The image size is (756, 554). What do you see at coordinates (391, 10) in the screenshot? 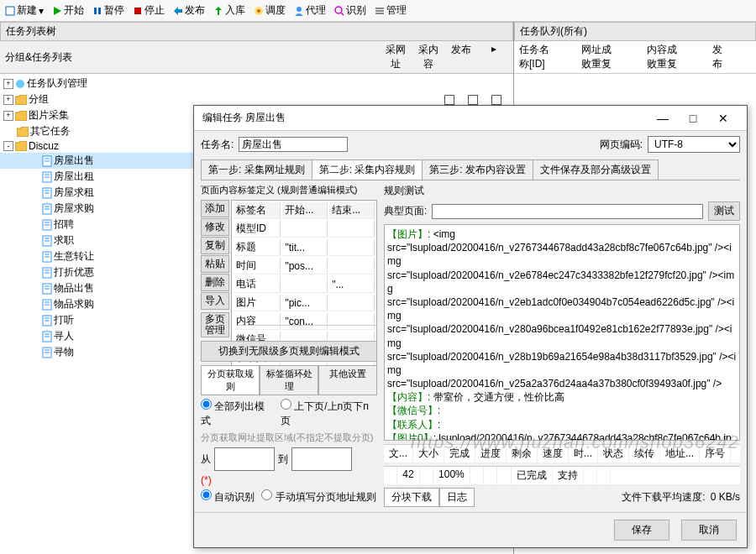
I see `manage-button: 管理` at bounding box center [391, 10].